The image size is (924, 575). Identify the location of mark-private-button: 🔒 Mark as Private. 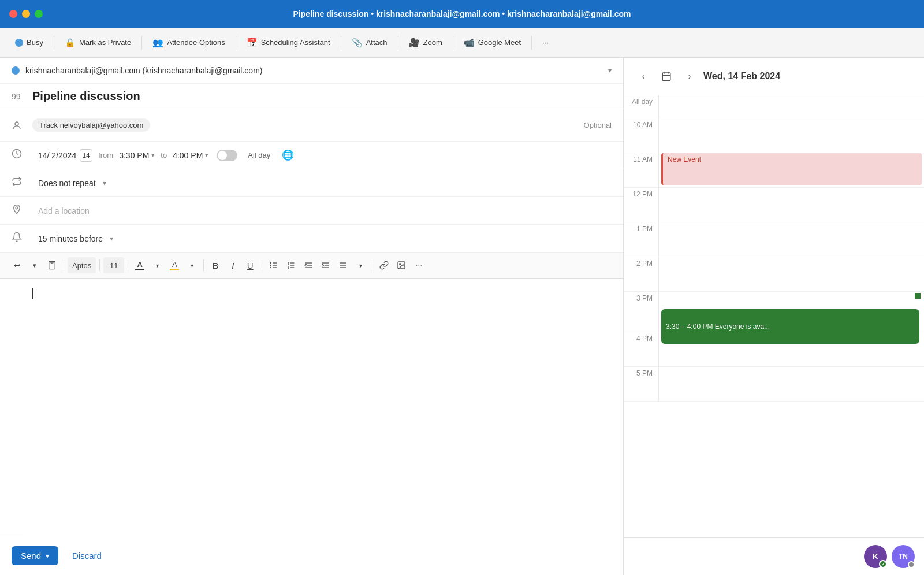
(98, 43).